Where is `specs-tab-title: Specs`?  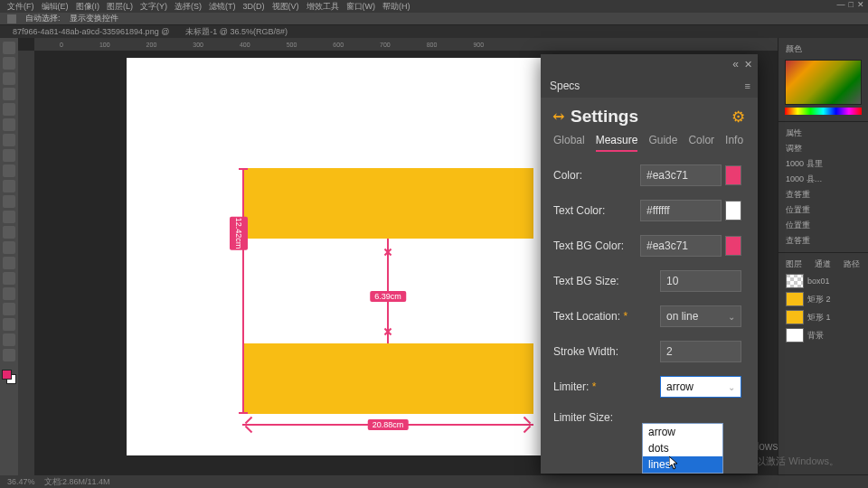 specs-tab-title: Specs is located at coordinates (564, 86).